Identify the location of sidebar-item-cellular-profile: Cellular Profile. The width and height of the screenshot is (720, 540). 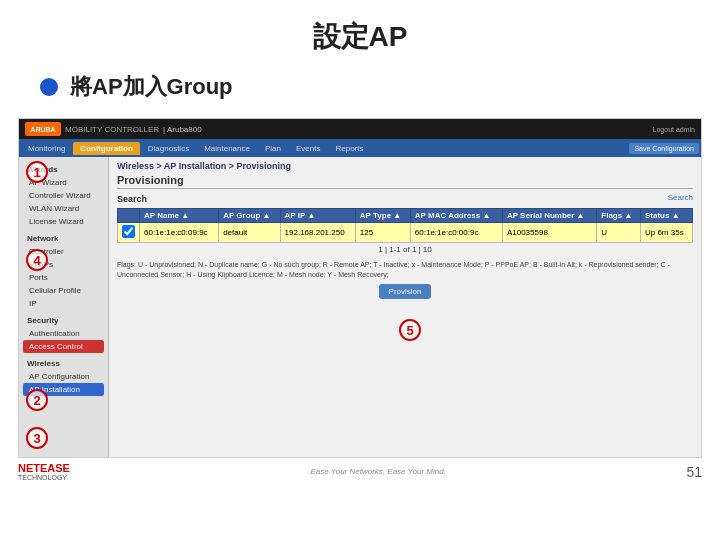
(64, 290).